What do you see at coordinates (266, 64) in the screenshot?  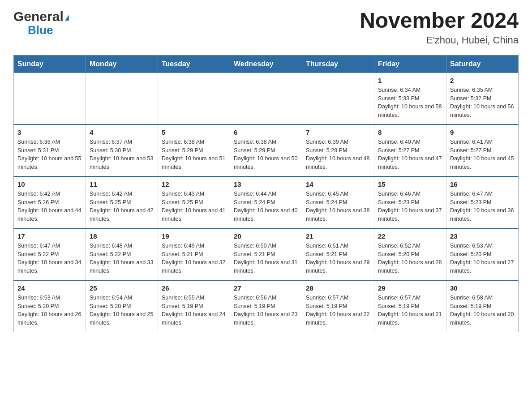 I see `weekday-header-row: SundayMondayTuesdayWednesdayThursdayFrid…` at bounding box center [266, 64].